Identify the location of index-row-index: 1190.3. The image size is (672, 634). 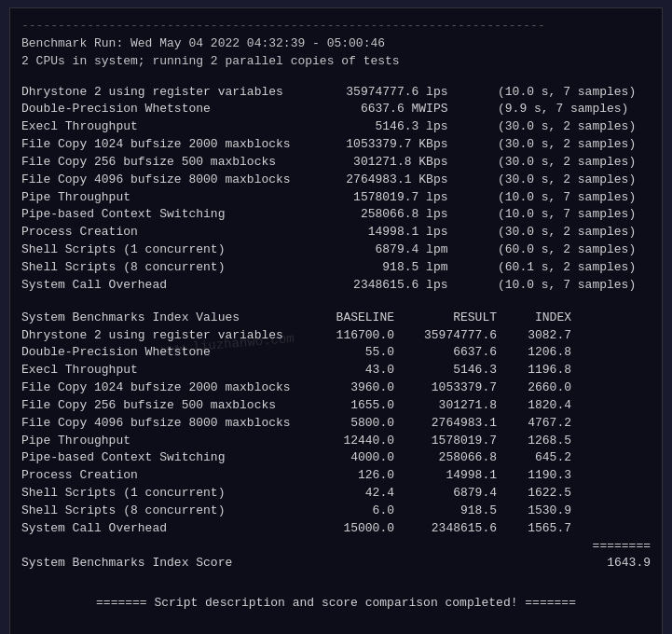
(534, 476).